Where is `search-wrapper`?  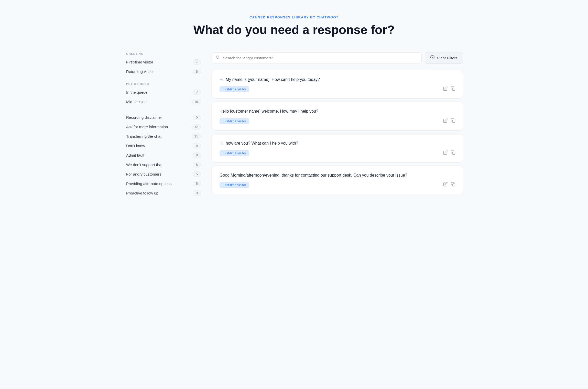
search-wrapper is located at coordinates (317, 58).